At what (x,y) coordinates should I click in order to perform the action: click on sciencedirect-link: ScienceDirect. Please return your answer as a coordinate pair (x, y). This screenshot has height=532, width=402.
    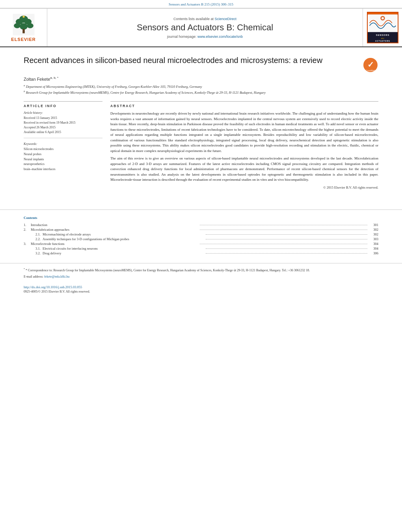
    Looking at the image, I should click on (226, 19).